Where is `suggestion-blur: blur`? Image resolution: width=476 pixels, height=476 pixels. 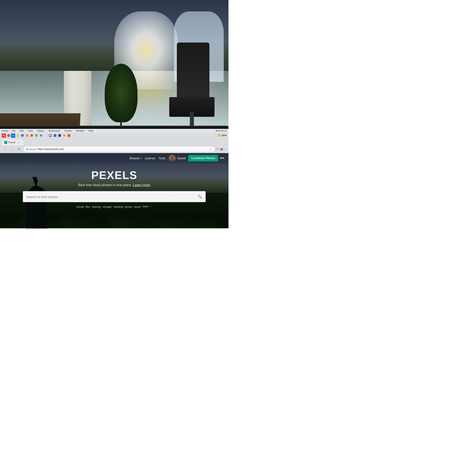 suggestion-blur: blur is located at coordinates (88, 207).